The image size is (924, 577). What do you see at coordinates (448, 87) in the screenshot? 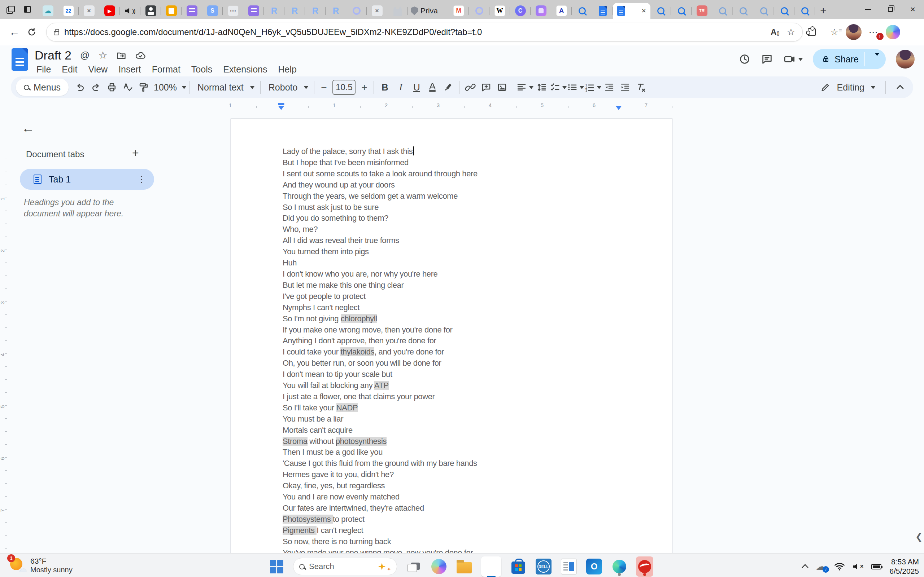
I see `highlight-color-button` at bounding box center [448, 87].